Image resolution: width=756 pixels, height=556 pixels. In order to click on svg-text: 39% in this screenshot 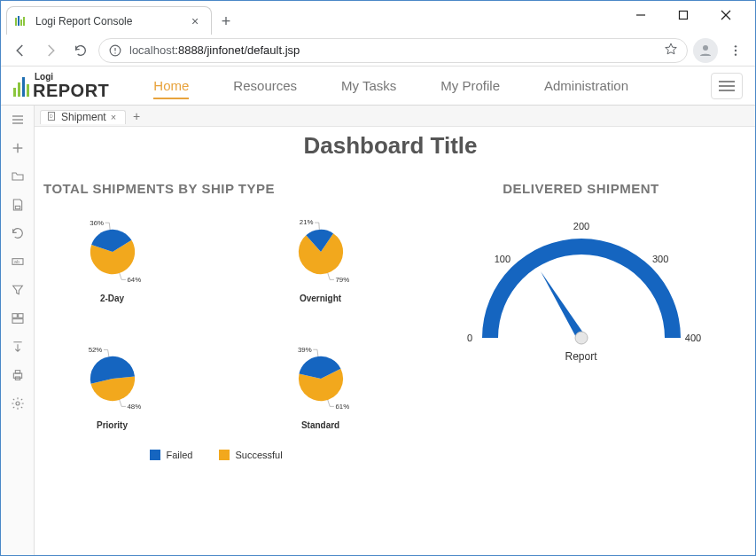, I will do `click(305, 349)`.